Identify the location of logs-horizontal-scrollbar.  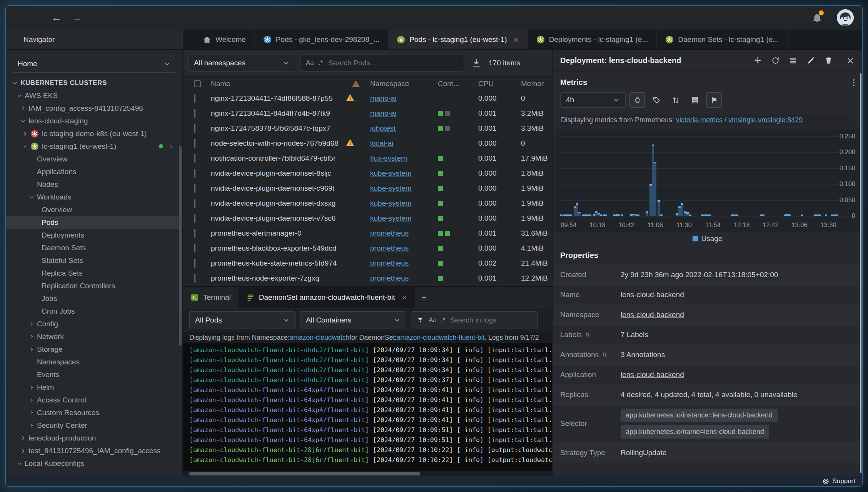
(367, 474).